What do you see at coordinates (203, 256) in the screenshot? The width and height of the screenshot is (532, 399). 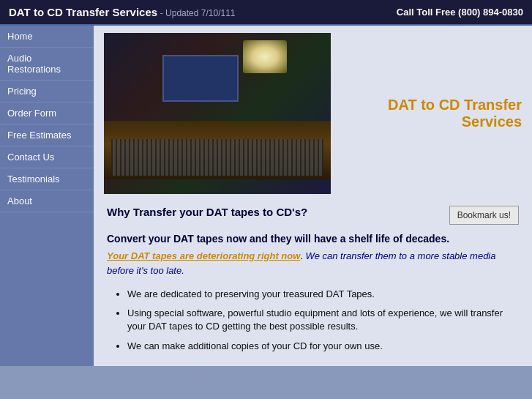 I see `deteriorating-link: Your DAT tapes are deteriorating right n…` at bounding box center [203, 256].